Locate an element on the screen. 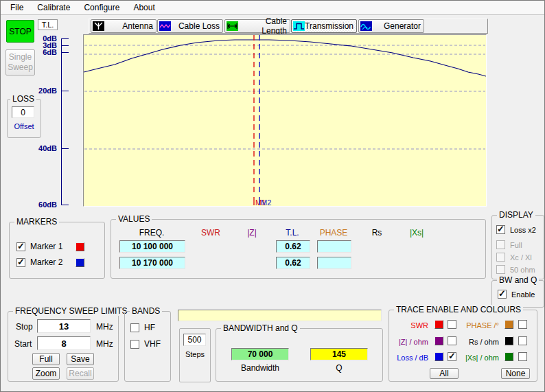 Image resolution: width=545 pixels, height=392 pixels. marker1-checkbox is located at coordinates (21, 247).